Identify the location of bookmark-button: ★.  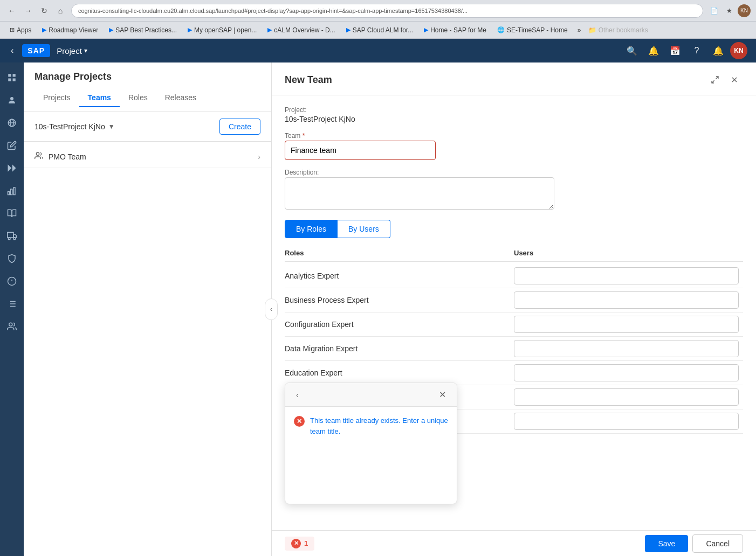
(729, 11).